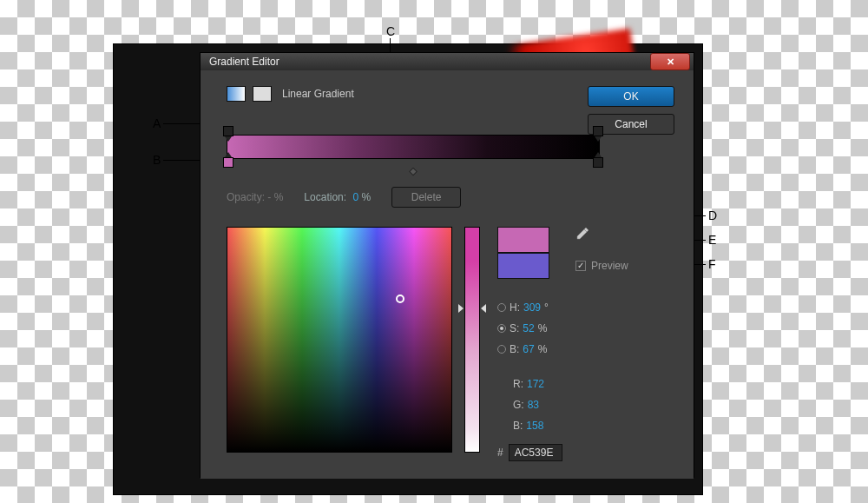  What do you see at coordinates (536, 384) in the screenshot?
I see `r-value: 172` at bounding box center [536, 384].